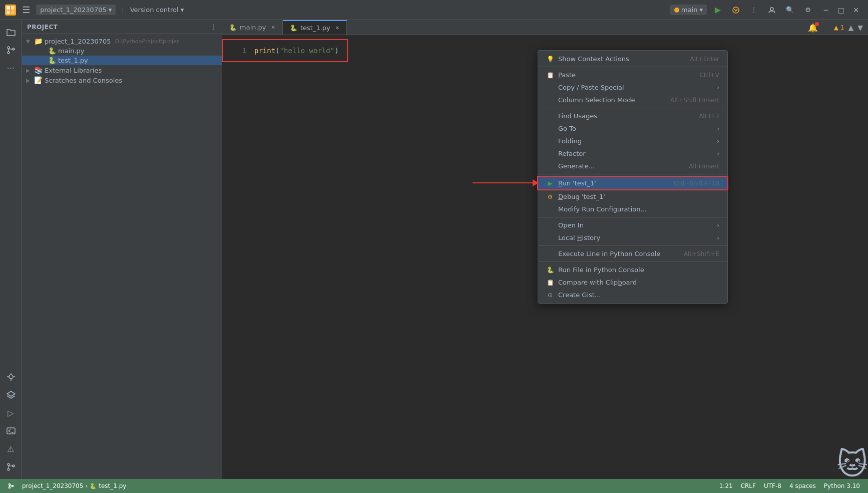 Image resolution: width=868 pixels, height=493 pixels. I want to click on ctx-modify-run: Modify Run Configuration..., so click(633, 209).